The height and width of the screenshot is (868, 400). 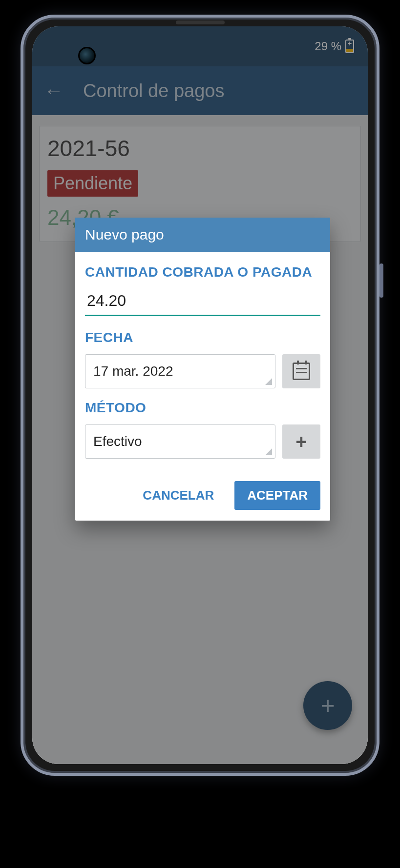 What do you see at coordinates (203, 272) in the screenshot?
I see `amount-label: CANTIDAD COBRADA O PAGADA` at bounding box center [203, 272].